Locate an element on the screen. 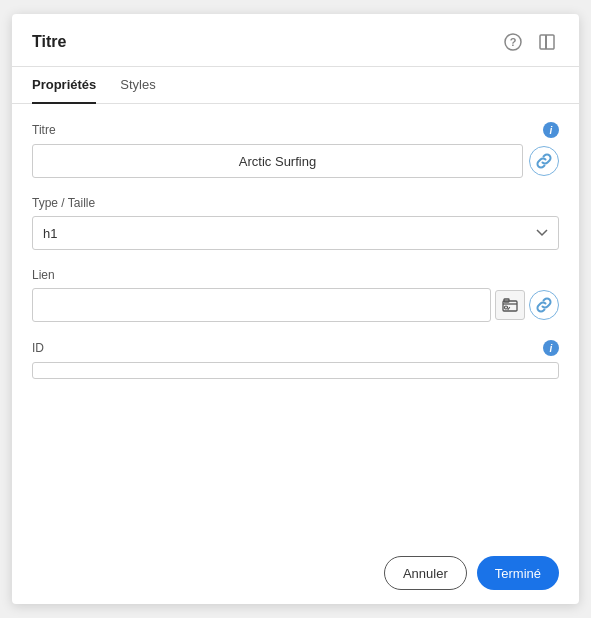 Image resolution: width=591 pixels, height=618 pixels. tab-styles: Styles is located at coordinates (138, 86).